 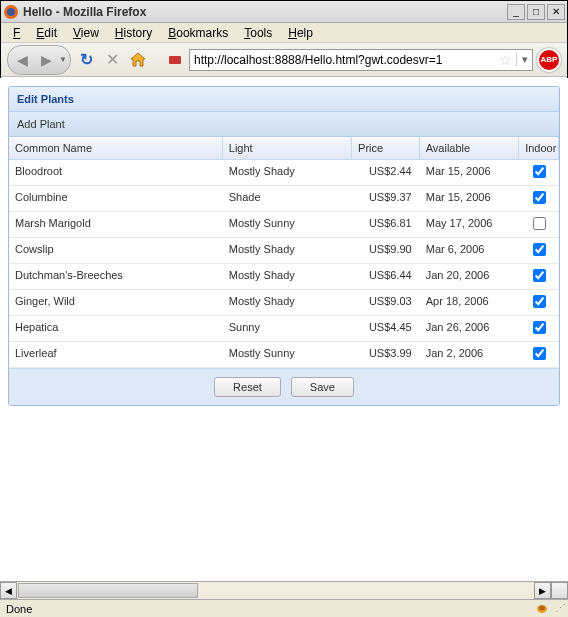 I want to click on close-button: ✕, so click(x=556, y=12).